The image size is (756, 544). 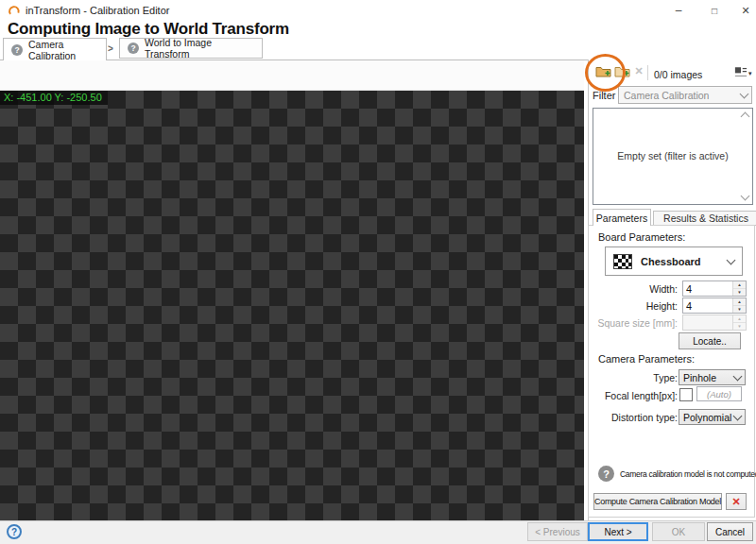 I want to click on empty-list-message: Empty set (filter is active), so click(x=673, y=156).